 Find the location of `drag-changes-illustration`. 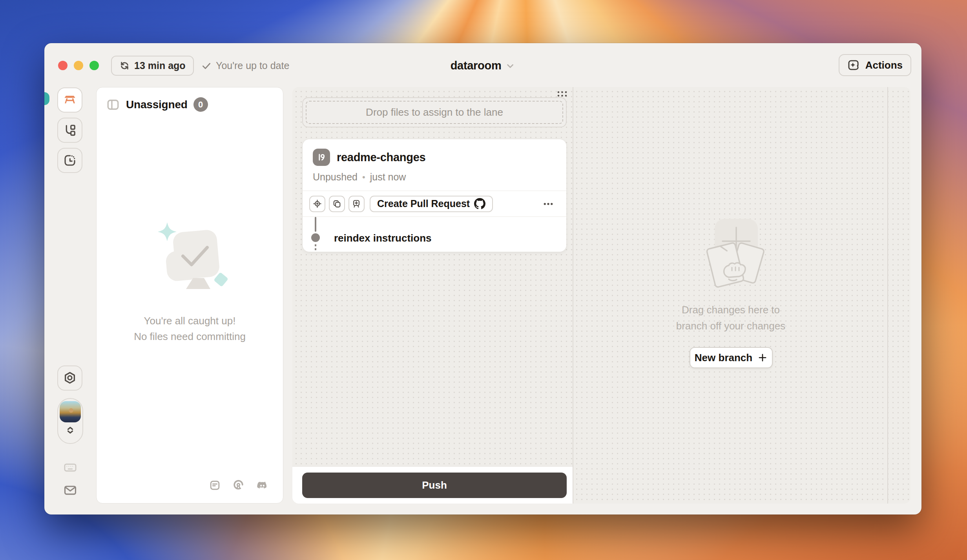

drag-changes-illustration is located at coordinates (736, 256).